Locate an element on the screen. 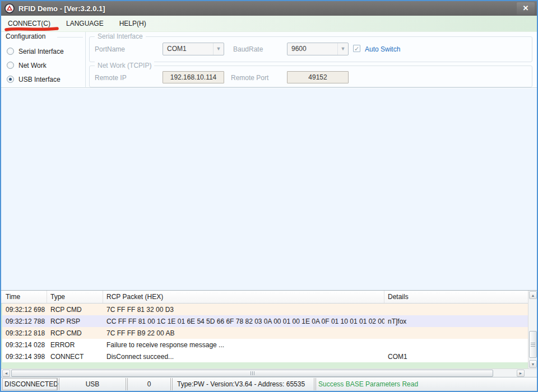  column-header-details: Details is located at coordinates (456, 297).